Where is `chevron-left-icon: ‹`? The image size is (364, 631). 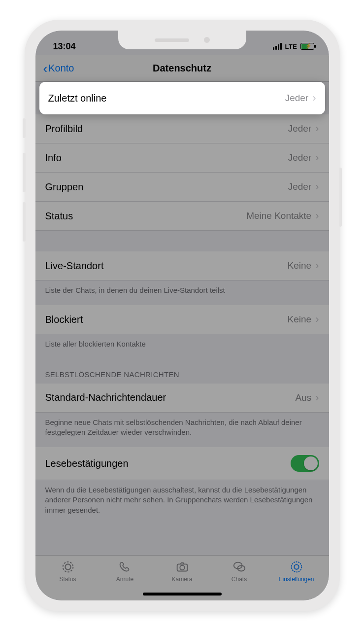 chevron-left-icon: ‹ is located at coordinates (45, 69).